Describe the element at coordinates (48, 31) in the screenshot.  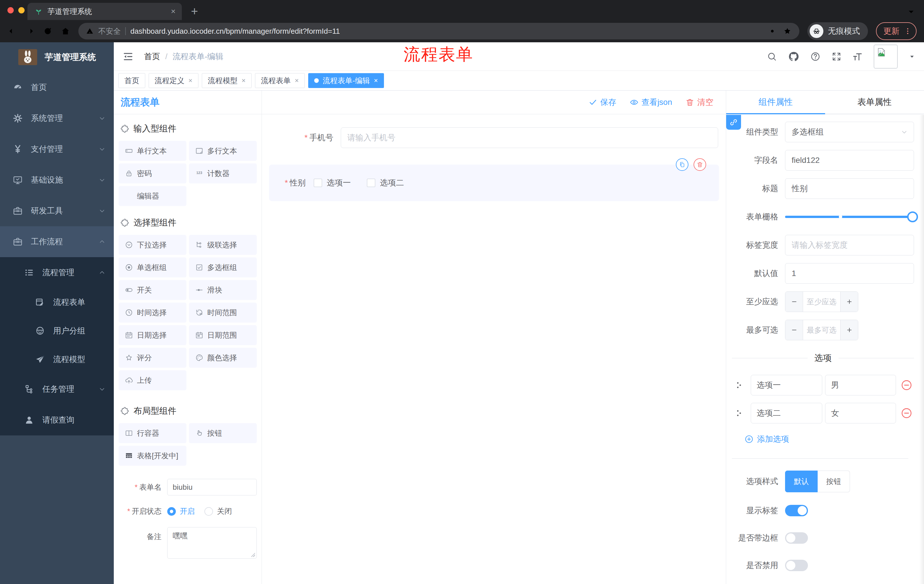
I see `reload-button` at that location.